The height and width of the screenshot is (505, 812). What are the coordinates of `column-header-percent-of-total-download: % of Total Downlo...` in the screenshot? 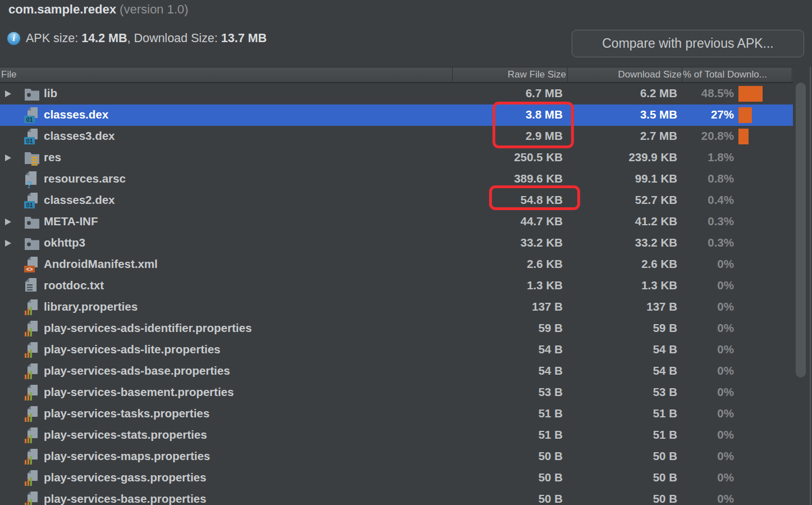 It's located at (738, 75).